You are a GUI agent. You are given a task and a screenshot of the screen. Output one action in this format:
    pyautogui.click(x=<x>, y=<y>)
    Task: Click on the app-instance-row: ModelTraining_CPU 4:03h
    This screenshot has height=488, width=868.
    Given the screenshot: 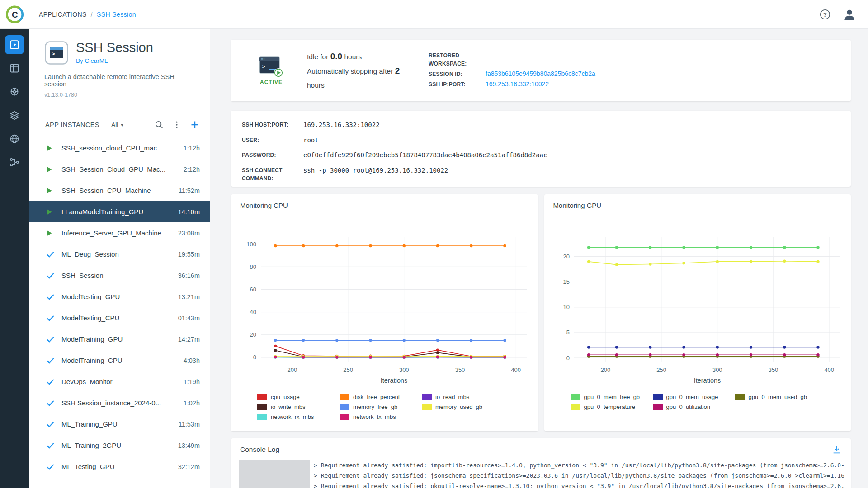 What is the action you would take?
    pyautogui.click(x=119, y=361)
    